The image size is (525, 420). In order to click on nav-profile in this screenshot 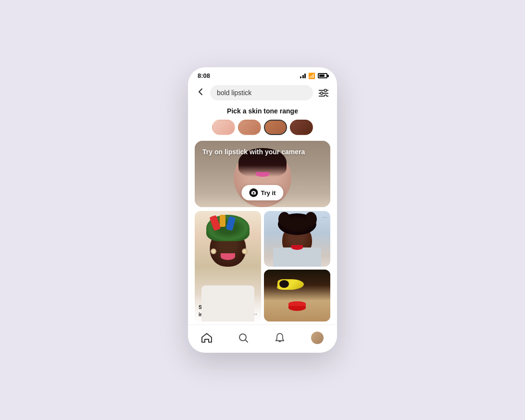, I will do `click(317, 338)`.